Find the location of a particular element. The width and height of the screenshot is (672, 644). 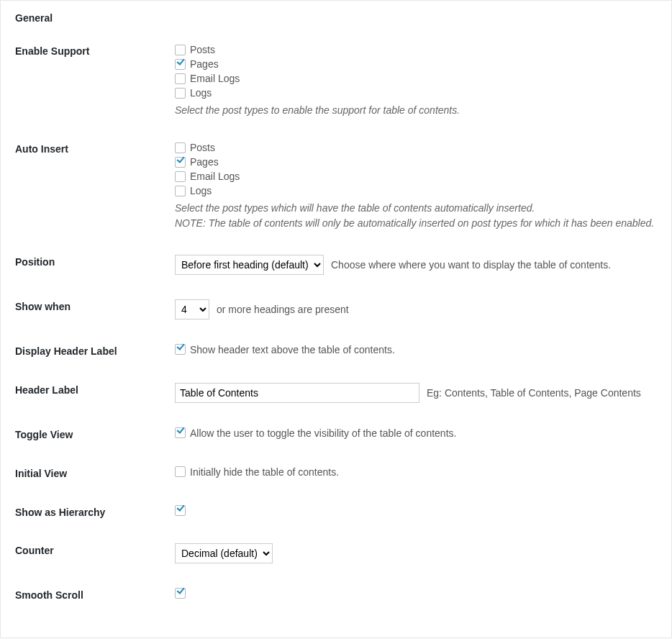

auto-insert-posts-checkbox is located at coordinates (180, 148).